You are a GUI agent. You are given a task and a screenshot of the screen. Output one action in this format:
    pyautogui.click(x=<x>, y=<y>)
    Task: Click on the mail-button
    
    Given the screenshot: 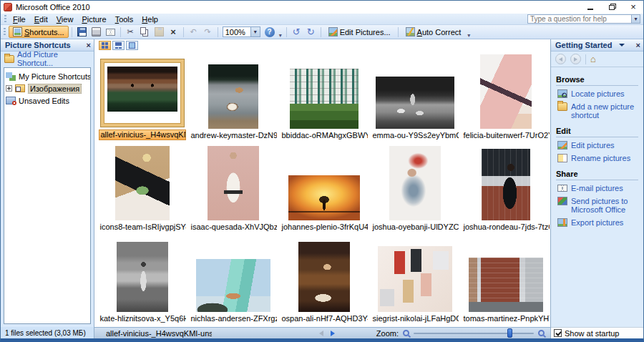 What is the action you would take?
    pyautogui.click(x=110, y=31)
    